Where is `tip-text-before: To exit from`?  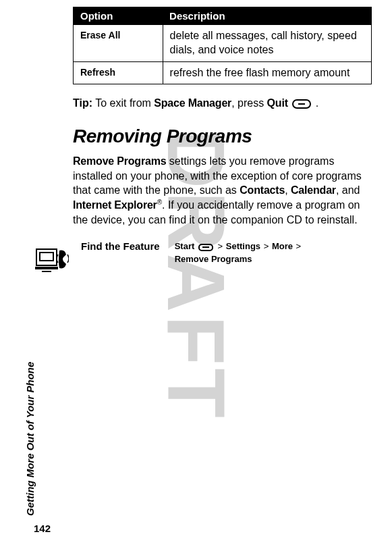
tip-text-before: To exit from is located at coordinates (123, 103).